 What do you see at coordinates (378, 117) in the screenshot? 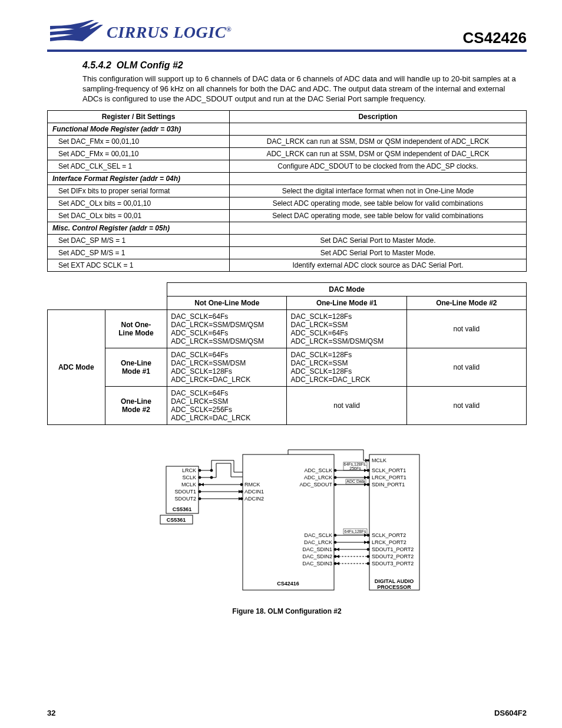
I see `t1-head-desc: Description` at bounding box center [378, 117].